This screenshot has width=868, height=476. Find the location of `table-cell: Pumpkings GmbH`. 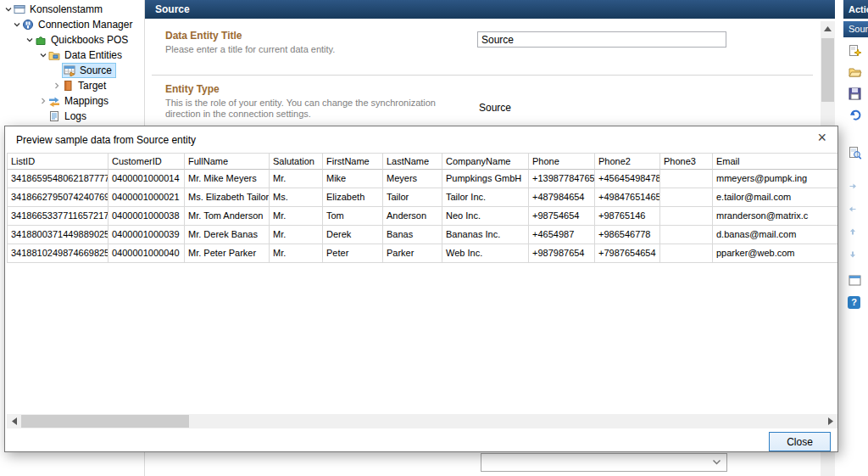

table-cell: Pumpkings GmbH is located at coordinates (486, 179).